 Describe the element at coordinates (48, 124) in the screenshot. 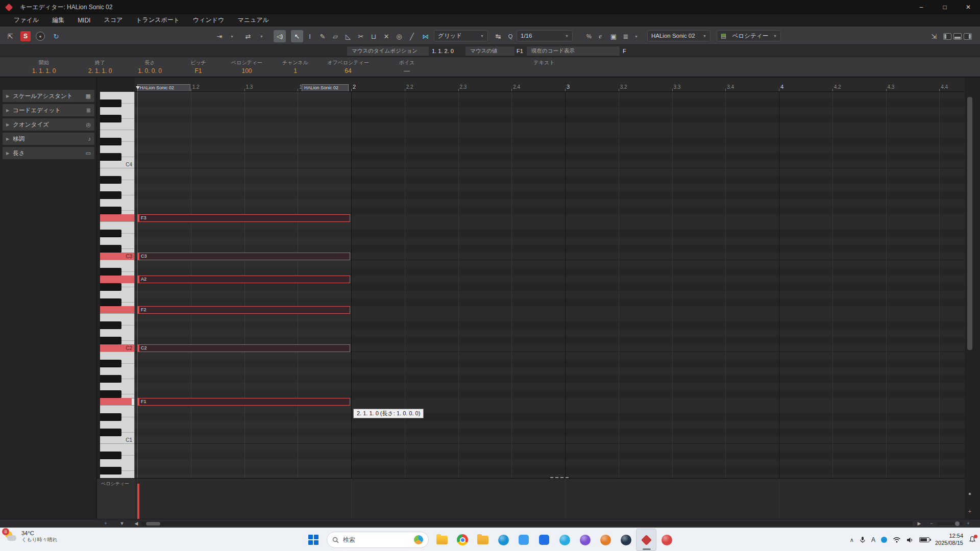

I see `inspector-item-2: ▶クオンタイズ◎` at that location.